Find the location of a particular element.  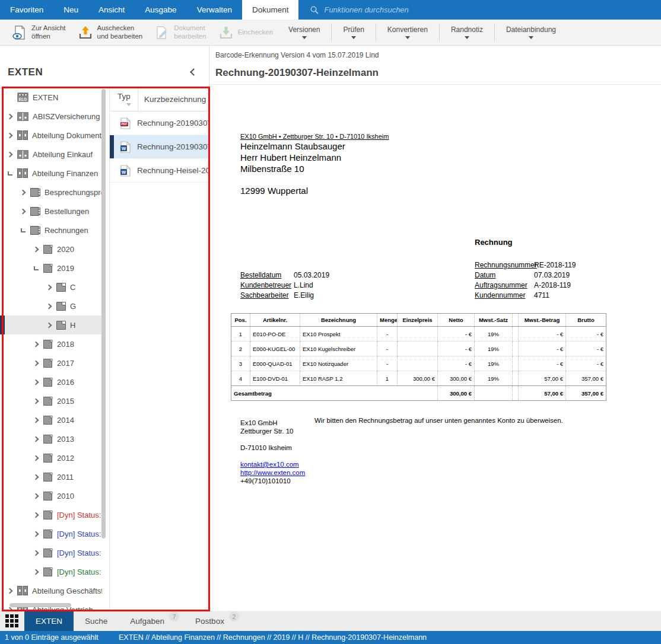

tree-item-2018: 2018 is located at coordinates (52, 344).